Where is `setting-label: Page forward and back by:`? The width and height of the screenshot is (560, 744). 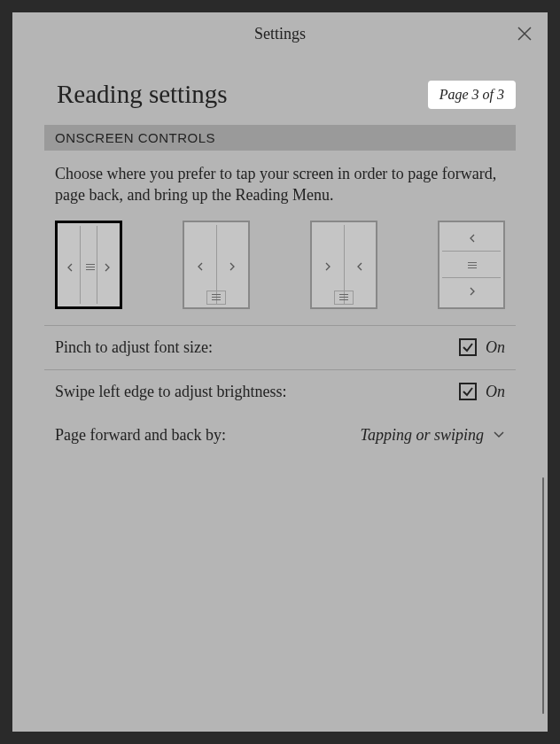
setting-label: Page forward and back by: is located at coordinates (140, 436).